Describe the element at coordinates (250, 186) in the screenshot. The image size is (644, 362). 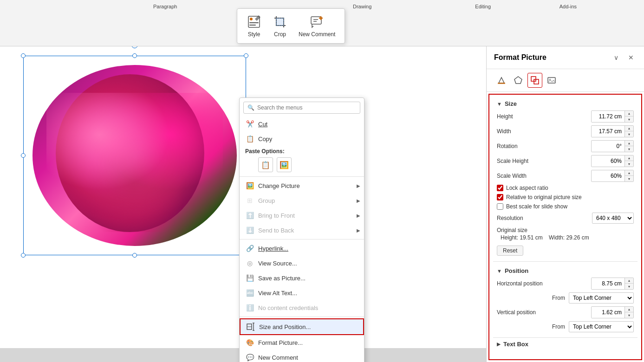
I see `change-picture-icon: 🖼️` at that location.